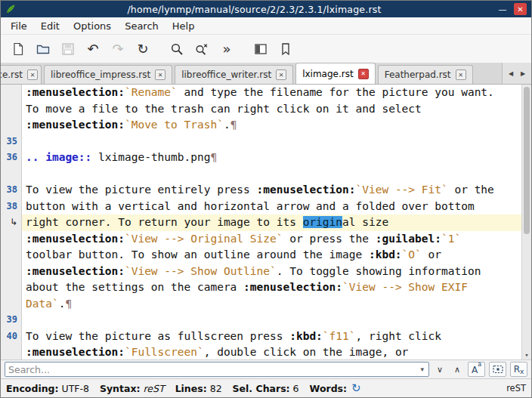 The height and width of the screenshot is (398, 532). Describe the element at coordinates (503, 9) in the screenshot. I see `minimize-button: —` at that location.